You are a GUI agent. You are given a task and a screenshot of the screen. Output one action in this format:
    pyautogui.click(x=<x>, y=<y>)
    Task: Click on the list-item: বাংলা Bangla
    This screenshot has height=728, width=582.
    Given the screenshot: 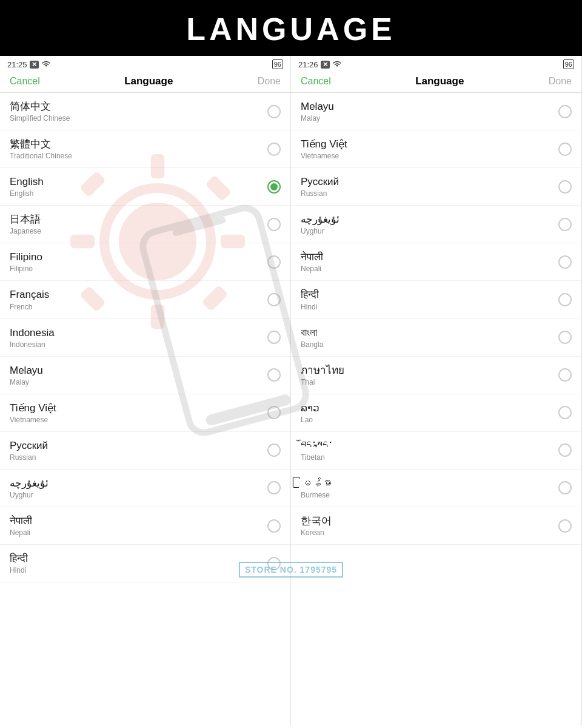 What is the action you would take?
    pyautogui.click(x=436, y=338)
    